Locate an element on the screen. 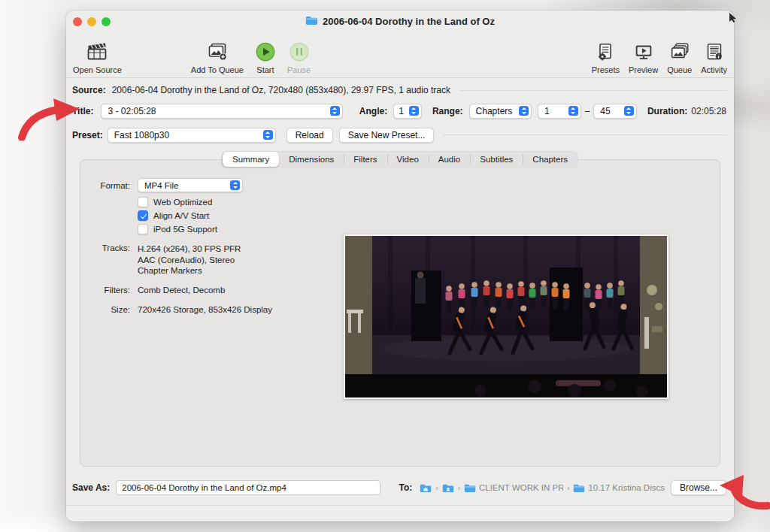 The height and width of the screenshot is (532, 770). size-value: 720x426 Storage, 853x426 Display is located at coordinates (205, 310).